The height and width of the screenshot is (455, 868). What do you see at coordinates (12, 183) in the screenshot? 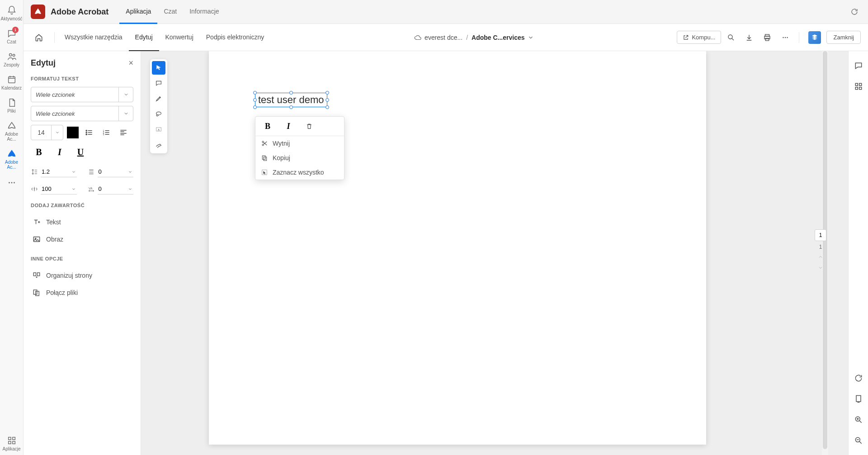
I see `rail-more` at bounding box center [12, 183].